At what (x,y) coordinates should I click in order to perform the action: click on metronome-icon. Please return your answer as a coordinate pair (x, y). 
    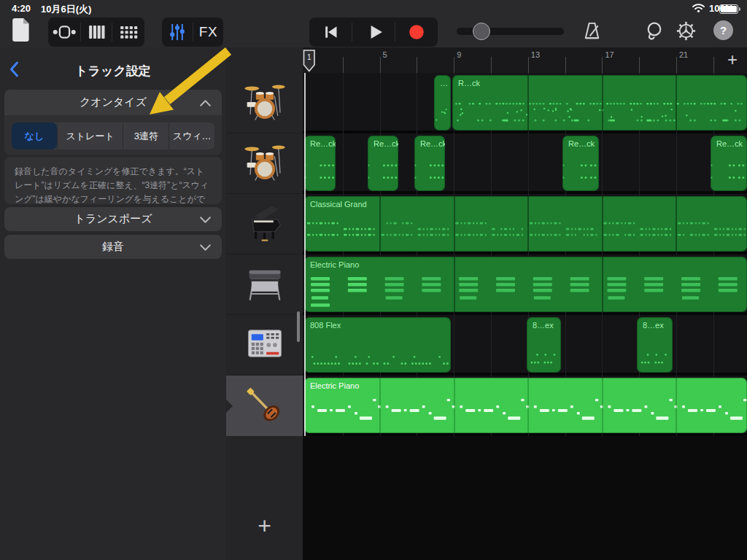
    Looking at the image, I should click on (592, 31).